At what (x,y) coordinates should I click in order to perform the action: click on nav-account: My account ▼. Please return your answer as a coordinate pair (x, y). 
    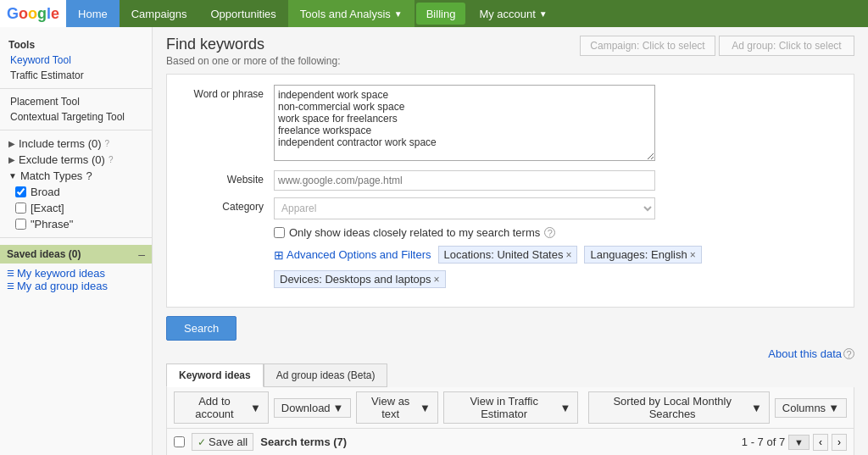
    Looking at the image, I should click on (513, 14).